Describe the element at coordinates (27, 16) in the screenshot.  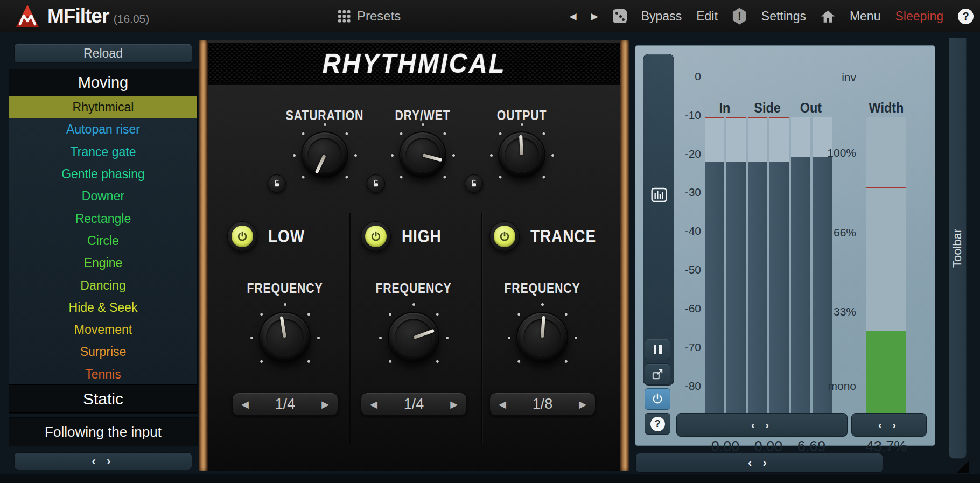
I see `melda-logo-icon` at that location.